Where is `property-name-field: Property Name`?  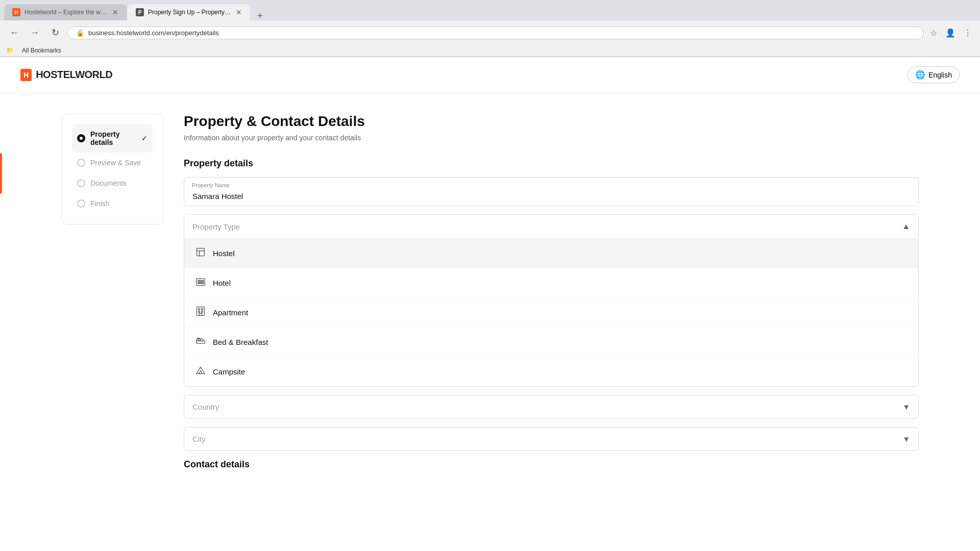 property-name-field: Property Name is located at coordinates (551, 192).